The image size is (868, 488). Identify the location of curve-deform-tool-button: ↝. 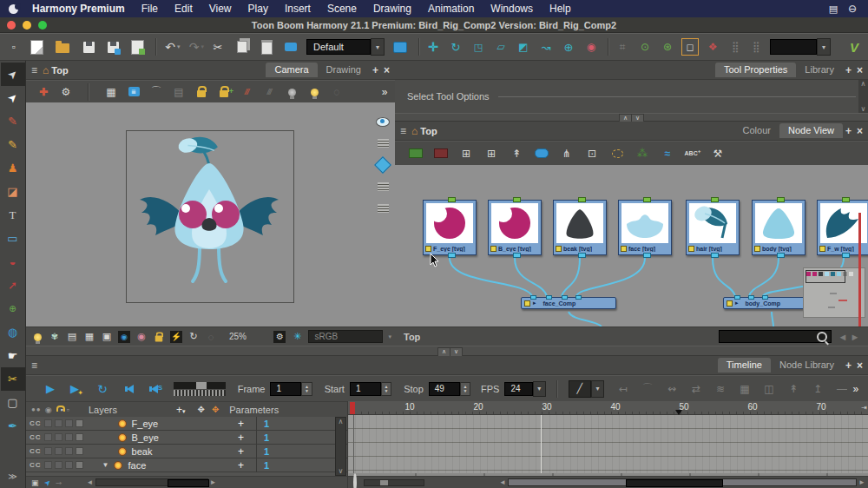
(546, 47).